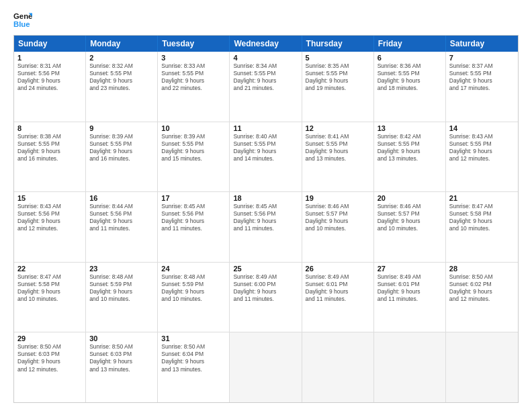 The image size is (532, 411). Describe the element at coordinates (122, 157) in the screenshot. I see `cal-cell: 9Sunrise: 8:39 AMSunset: 5:55 PMDaylight…` at that location.